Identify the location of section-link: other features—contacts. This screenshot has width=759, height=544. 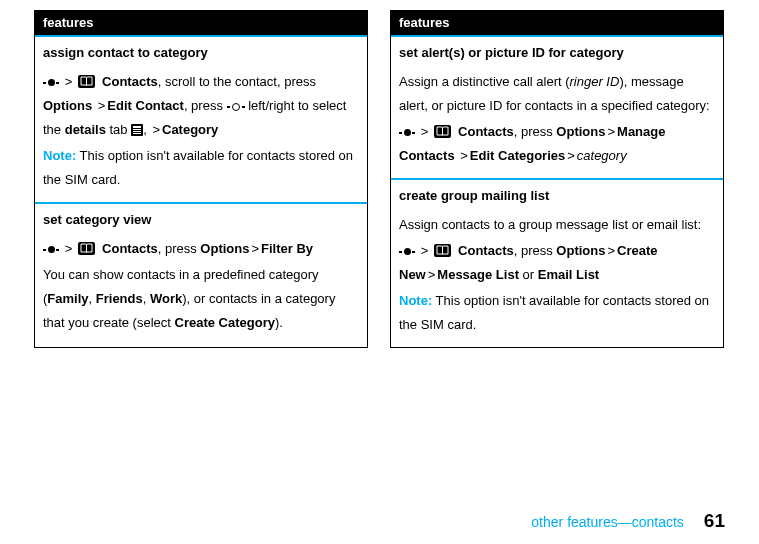
(608, 522).